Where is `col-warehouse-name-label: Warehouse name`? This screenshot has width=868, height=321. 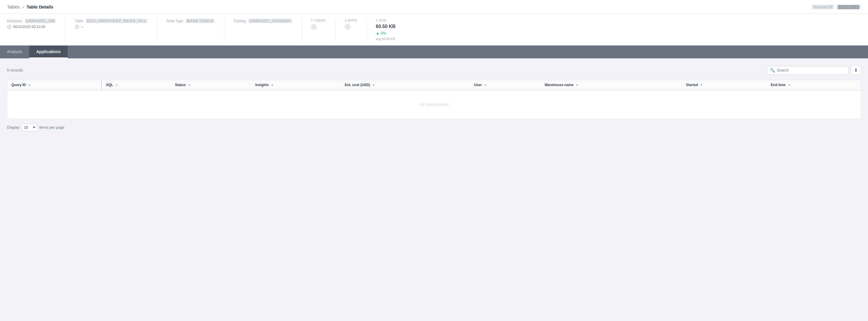 col-warehouse-name-label: Warehouse name is located at coordinates (559, 85).